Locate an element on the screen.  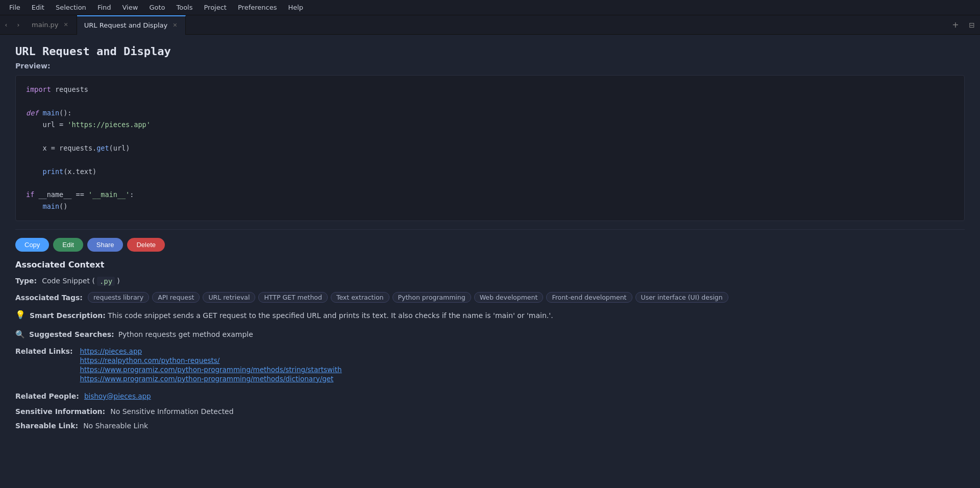
menu-goto: Goto is located at coordinates (157, 7).